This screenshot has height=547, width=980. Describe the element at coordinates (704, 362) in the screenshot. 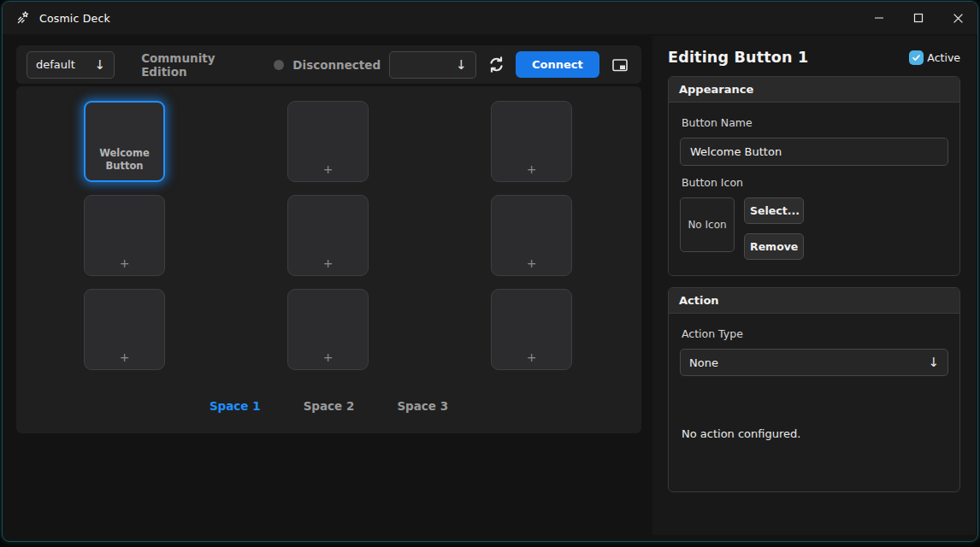

I see `action-type-value: None` at that location.